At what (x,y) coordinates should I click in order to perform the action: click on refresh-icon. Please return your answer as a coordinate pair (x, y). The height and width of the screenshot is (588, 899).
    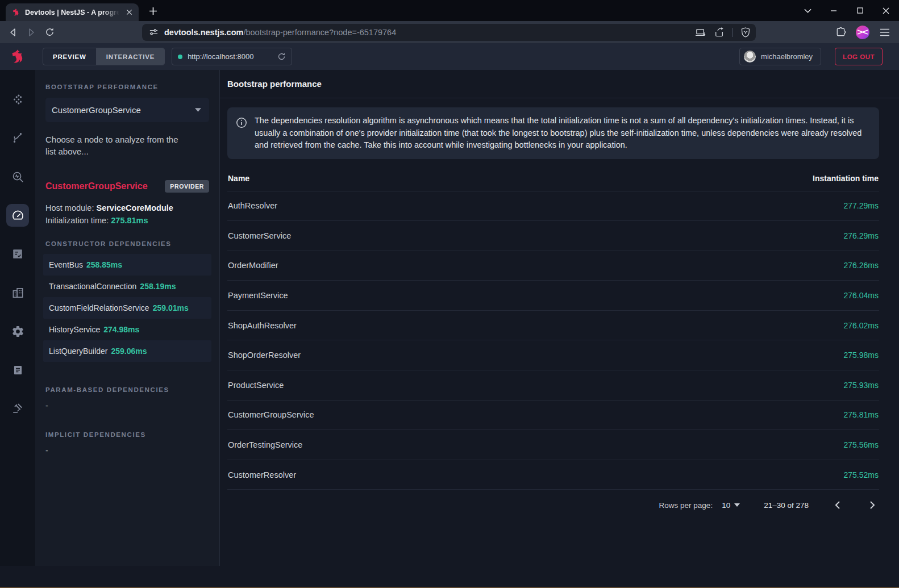
    Looking at the image, I should click on (282, 57).